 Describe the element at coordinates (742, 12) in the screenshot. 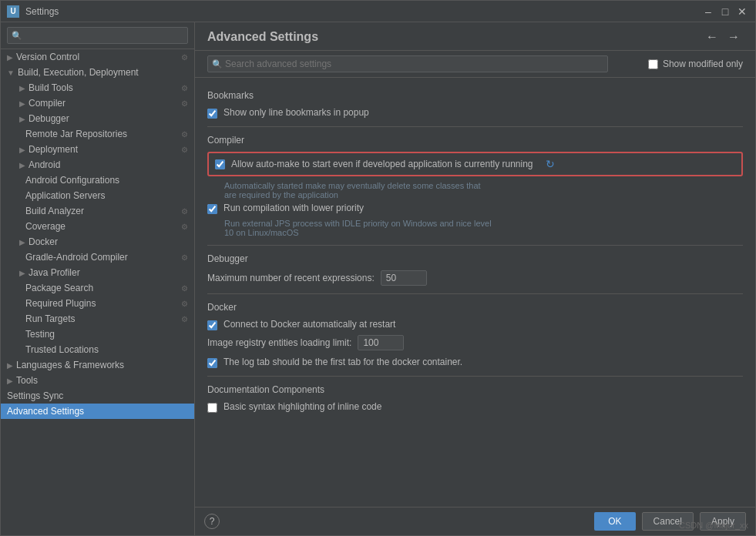

I see `close-button: ✕` at that location.